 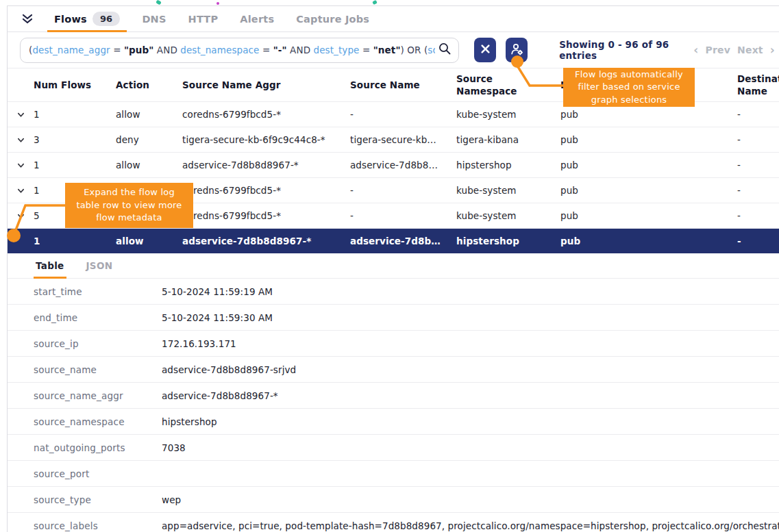 What do you see at coordinates (240, 51) in the screenshot?
I see `query-filter-input: (dest_name_aggr = "pub" AND dest_namespa…` at bounding box center [240, 51].